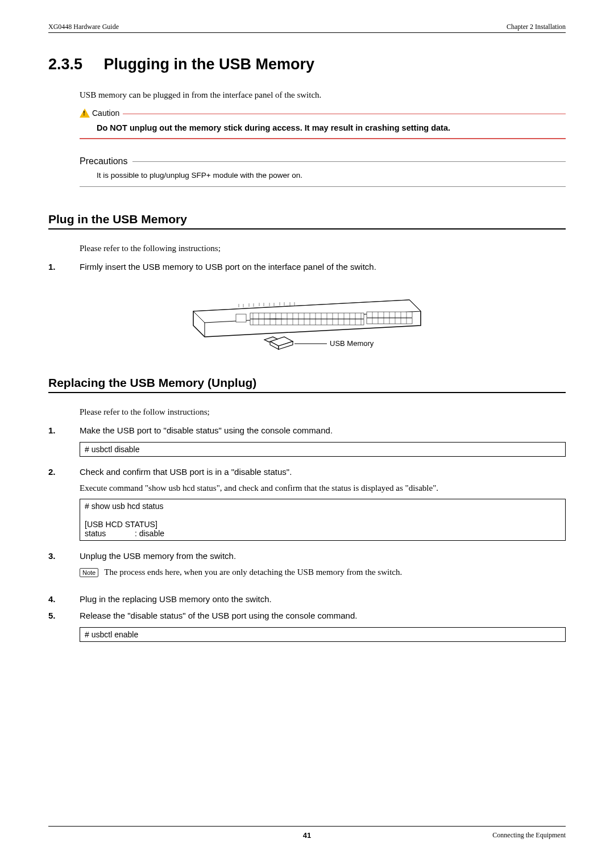  I want to click on header-left: XG0448 Hardware Guide, so click(84, 27).